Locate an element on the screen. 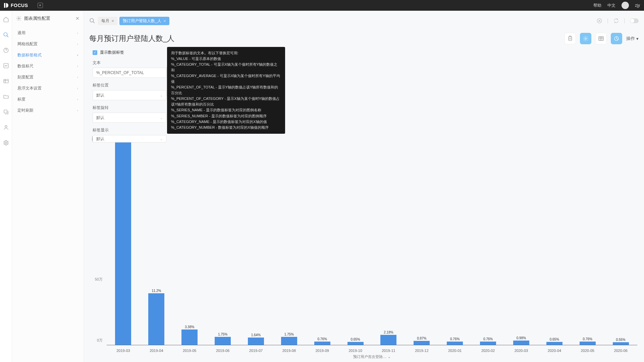 This screenshot has width=644, height=362. logo-icon is located at coordinates (6, 5).